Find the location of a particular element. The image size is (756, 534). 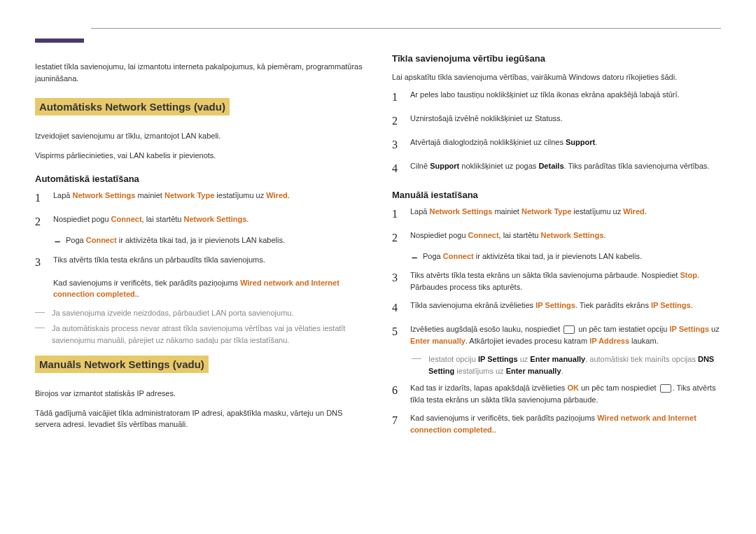

footnote: Ja automātiskais process nevar atrast tī… is located at coordinates (200, 335).